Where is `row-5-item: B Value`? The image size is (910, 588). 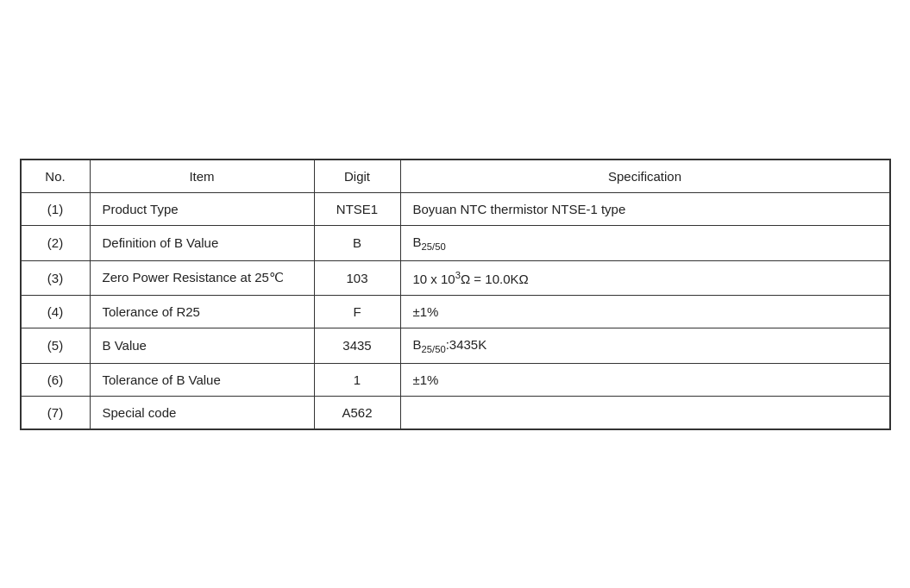
row-5-item: B Value is located at coordinates (202, 345).